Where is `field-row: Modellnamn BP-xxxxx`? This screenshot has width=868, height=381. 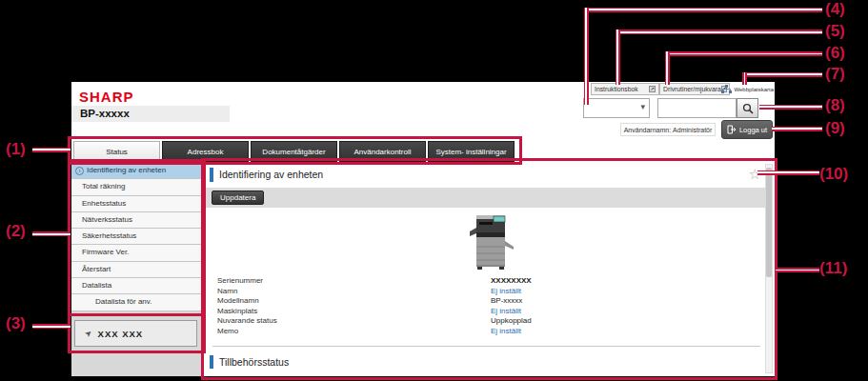
field-row: Modellnamn BP-xxxxx is located at coordinates (490, 301).